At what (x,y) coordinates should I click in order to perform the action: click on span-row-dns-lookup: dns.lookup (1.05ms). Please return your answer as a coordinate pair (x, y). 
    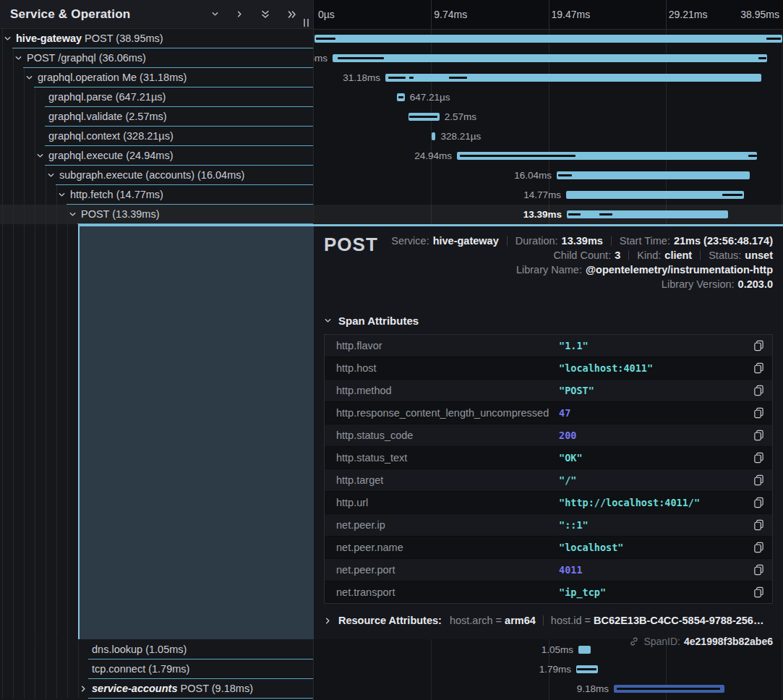
    Looking at the image, I should click on (156, 649).